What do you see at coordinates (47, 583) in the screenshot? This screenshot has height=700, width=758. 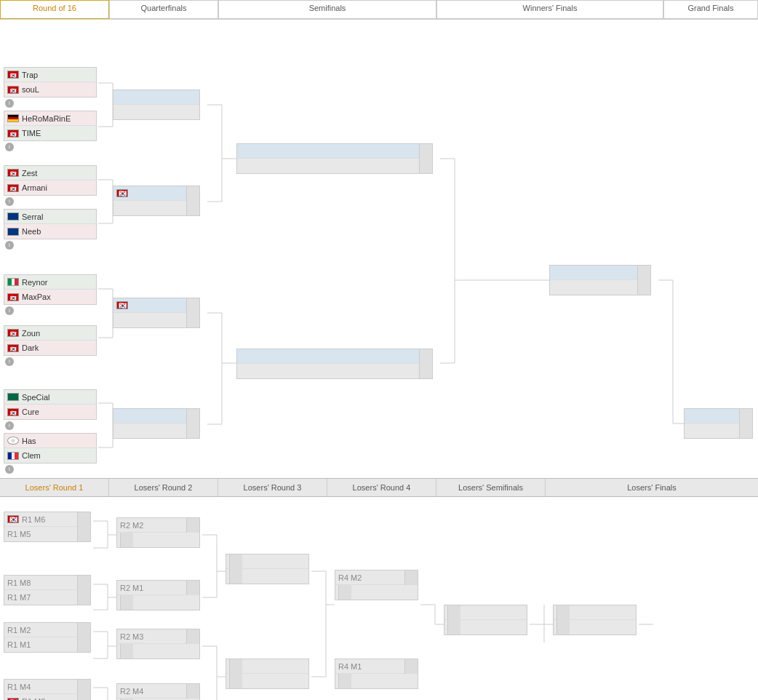 I see `player-row: R1 M8` at bounding box center [47, 583].